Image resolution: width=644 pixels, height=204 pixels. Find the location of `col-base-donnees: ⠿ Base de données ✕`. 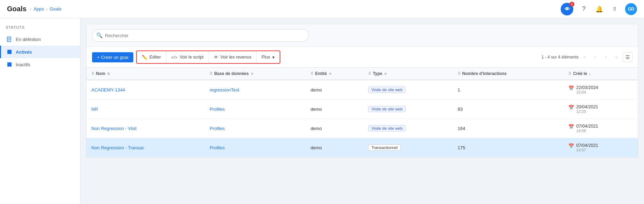

col-base-donnees: ⠿ Base de données ✕ is located at coordinates (255, 74).